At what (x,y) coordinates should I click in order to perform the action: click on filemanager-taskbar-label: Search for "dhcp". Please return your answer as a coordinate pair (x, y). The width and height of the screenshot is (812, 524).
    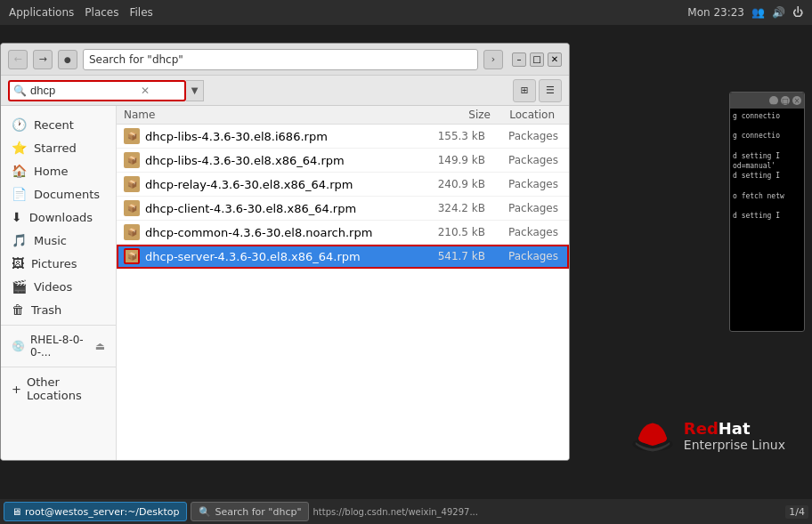
    Looking at the image, I should click on (258, 512).